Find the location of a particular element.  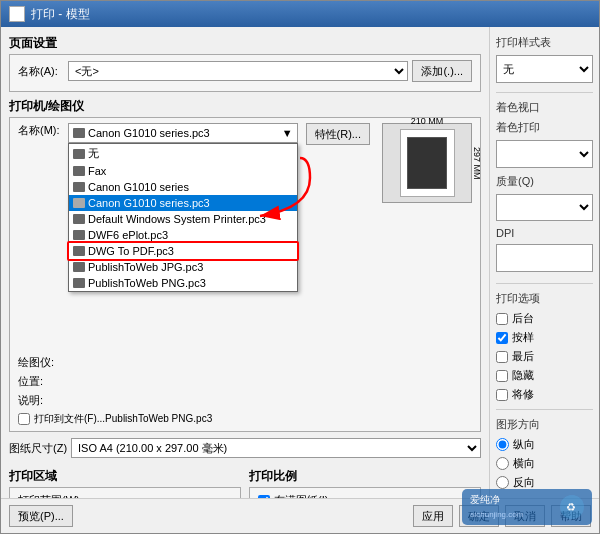

preview-dim-top: 210 MM is located at coordinates (428, 121).